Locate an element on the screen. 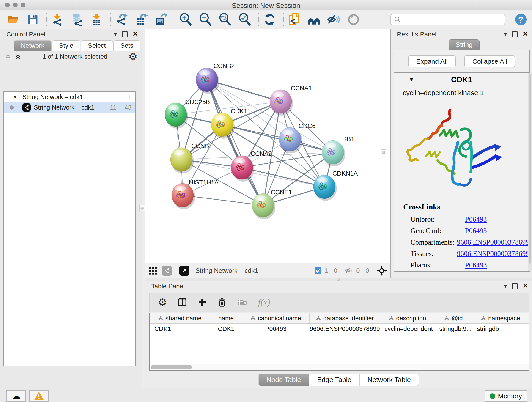 The image size is (532, 402). node-CCNB2 is located at coordinates (208, 81).